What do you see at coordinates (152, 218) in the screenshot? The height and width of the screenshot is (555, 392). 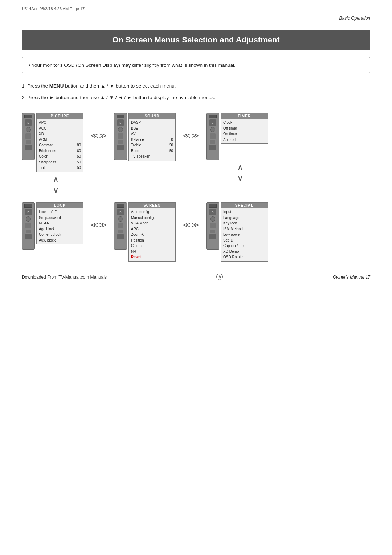 I see `osd-item: Manual config.` at bounding box center [152, 218].